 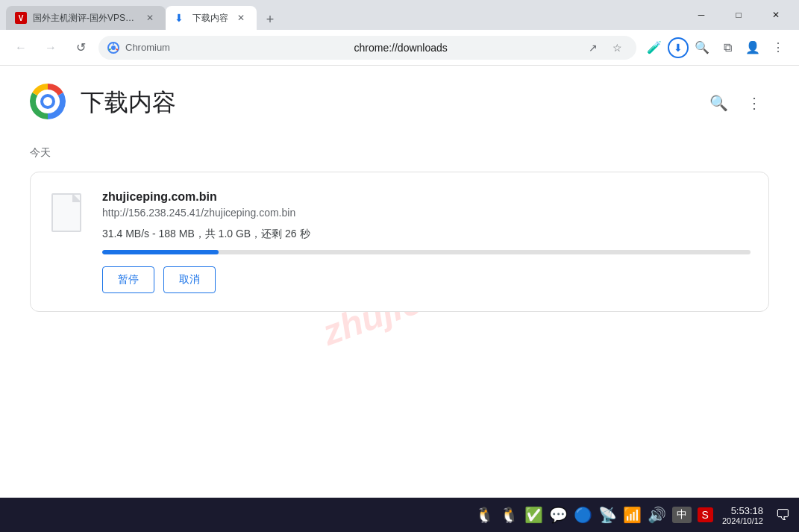 What do you see at coordinates (21, 48) in the screenshot?
I see `back-button: ←` at bounding box center [21, 48].